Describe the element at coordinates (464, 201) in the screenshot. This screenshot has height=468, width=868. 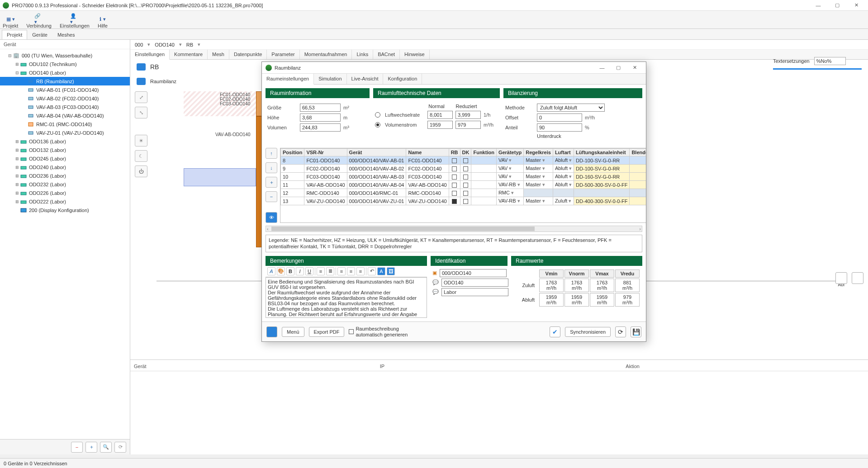
I see `table-row: 13VAV-ZU-ODO140000/ODO140/VAV-ZU-01VAV-Z…` at that location.